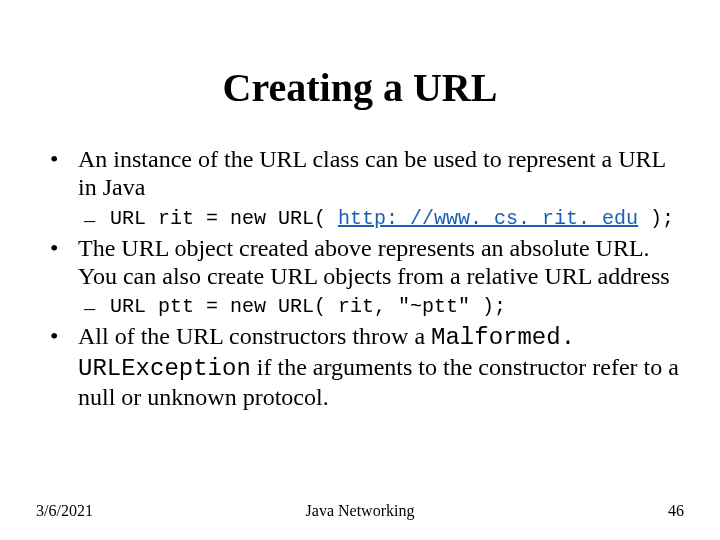  What do you see at coordinates (360, 188) in the screenshot?
I see `bullet-1: An instance of the URL class can be used…` at bounding box center [360, 188].